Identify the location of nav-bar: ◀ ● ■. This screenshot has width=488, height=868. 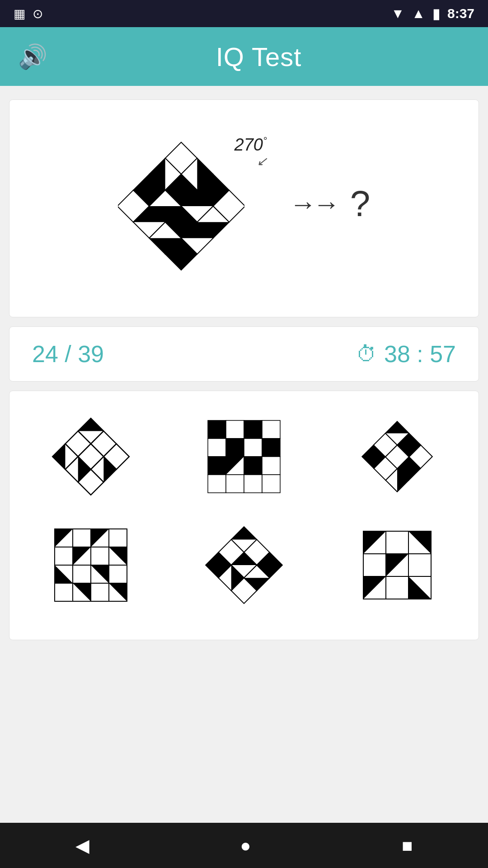
(244, 845).